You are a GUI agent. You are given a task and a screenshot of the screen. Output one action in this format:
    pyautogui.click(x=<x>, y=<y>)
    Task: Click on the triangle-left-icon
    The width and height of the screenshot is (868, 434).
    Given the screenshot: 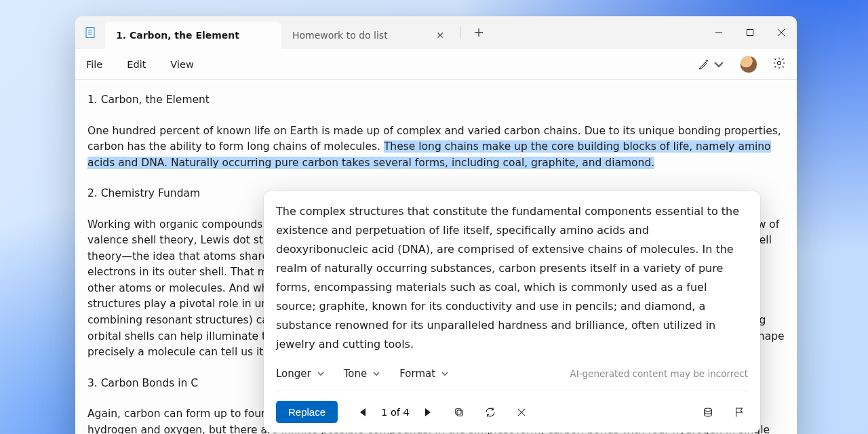 What is the action you would take?
    pyautogui.click(x=363, y=412)
    